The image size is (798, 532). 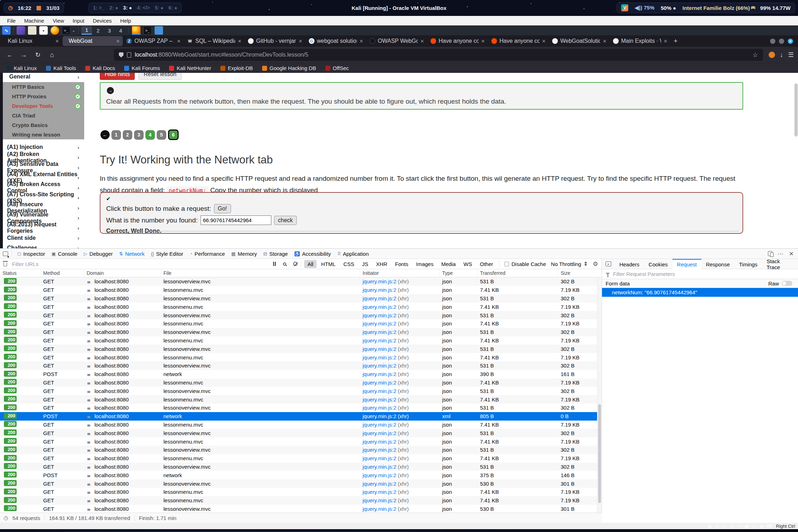 What do you see at coordinates (141, 264) in the screenshot?
I see `filter-urls-input: Filter URLs` at bounding box center [141, 264].